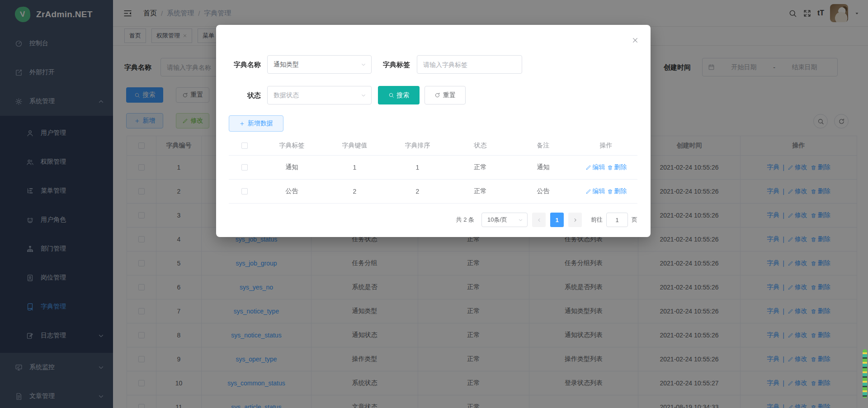 This screenshot has height=408, width=868. I want to click on dict-name-select-value: 通知类型, so click(286, 65).